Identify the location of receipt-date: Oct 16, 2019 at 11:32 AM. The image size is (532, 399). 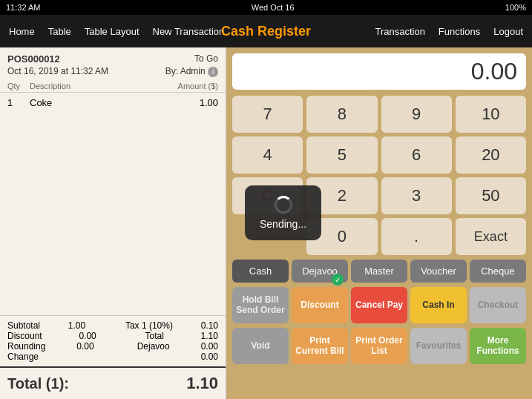
(58, 71).